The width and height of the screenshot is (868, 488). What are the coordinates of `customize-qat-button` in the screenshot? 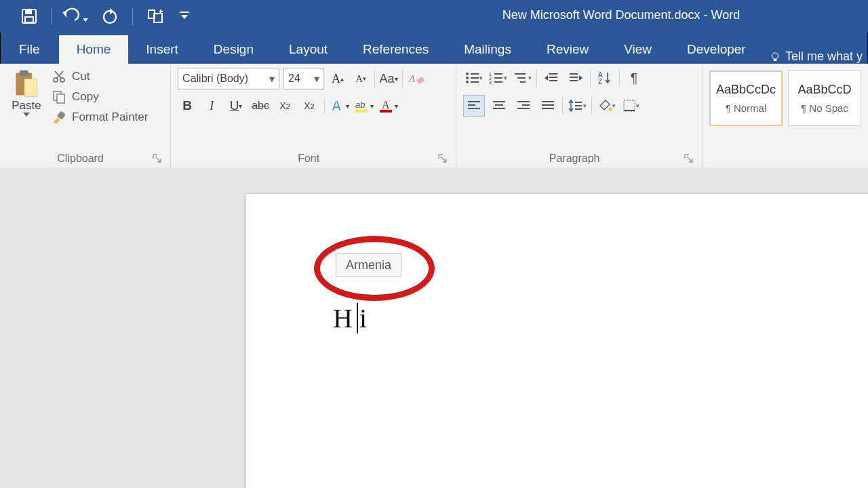 It's located at (184, 16).